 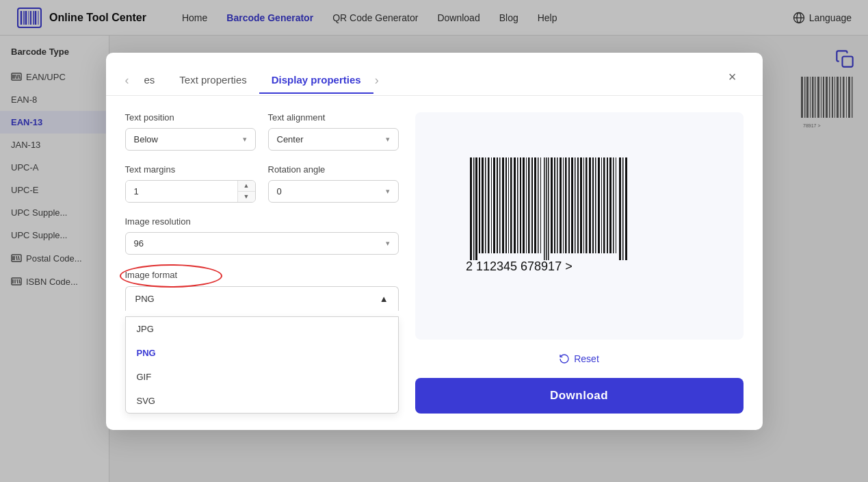 I want to click on text-position-label: Text position, so click(x=190, y=118).